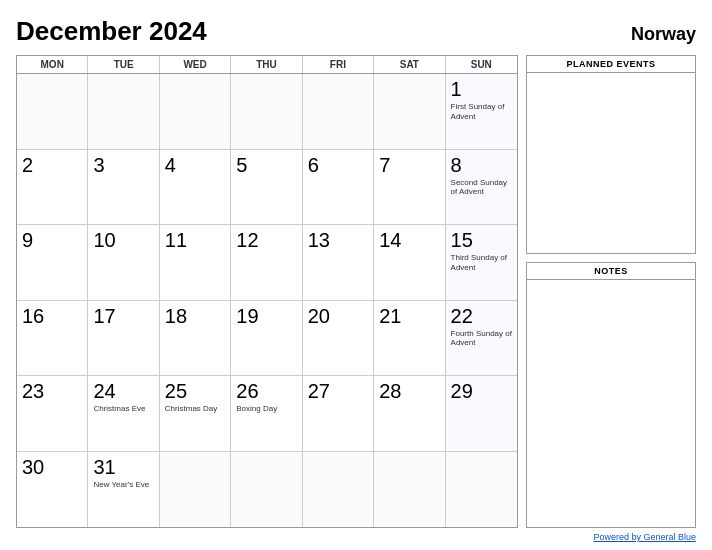 The height and width of the screenshot is (550, 712). Describe the element at coordinates (52, 414) in the screenshot. I see `calendar-cell: 23` at that location.